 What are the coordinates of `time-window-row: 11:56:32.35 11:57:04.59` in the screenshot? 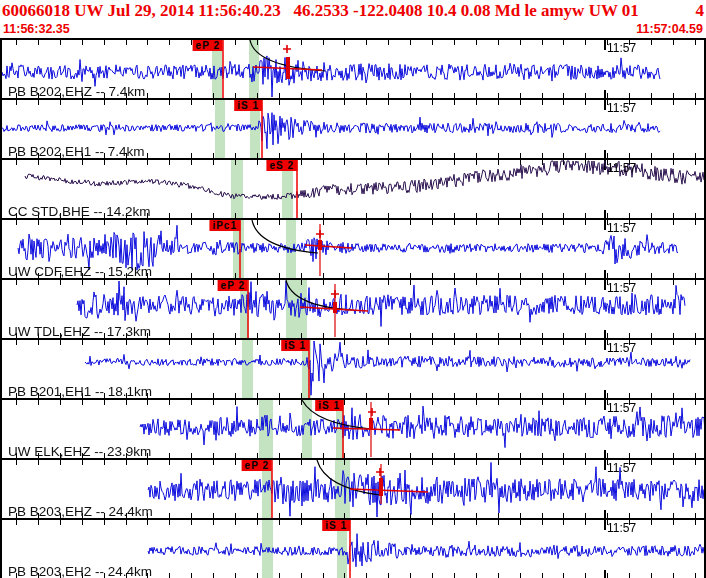 It's located at (353, 30).